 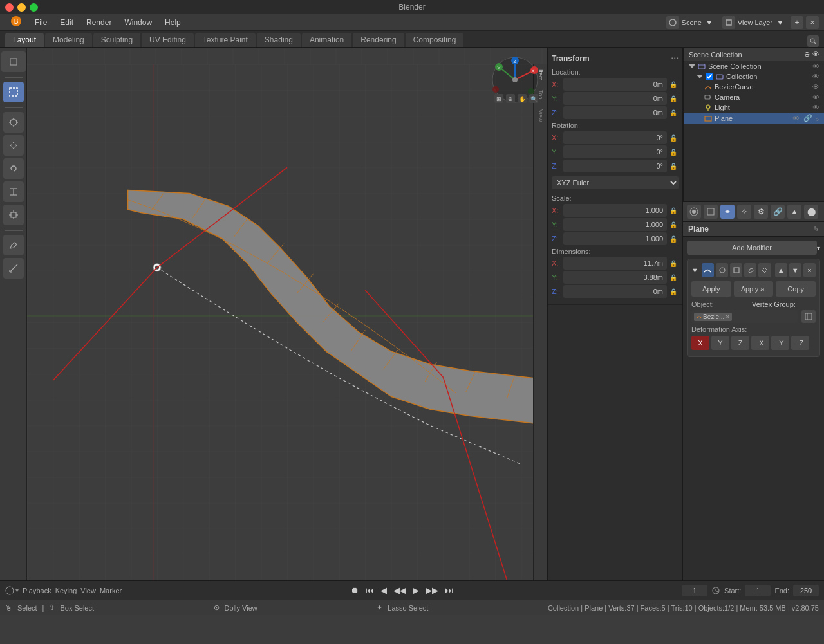 What do you see at coordinates (615, 277) in the screenshot?
I see `dim-y-input` at bounding box center [615, 277].